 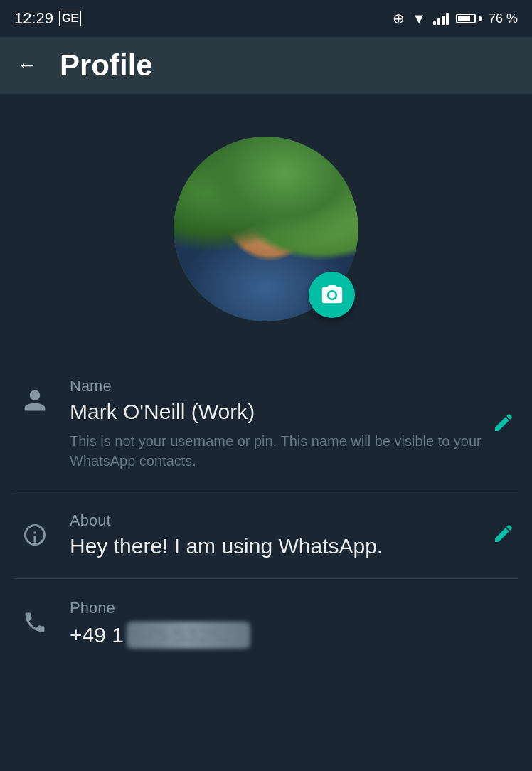 What do you see at coordinates (504, 424) in the screenshot?
I see `edit-name-button` at bounding box center [504, 424].